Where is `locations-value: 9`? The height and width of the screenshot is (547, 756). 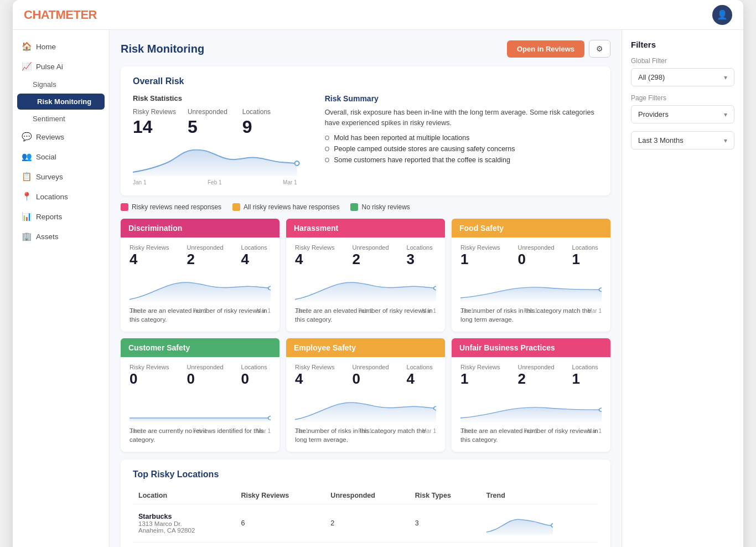
locations-value: 9 is located at coordinates (270, 127).